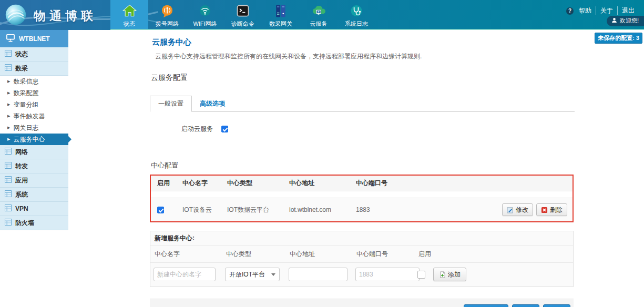 The image size is (644, 307). Describe the element at coordinates (34, 195) in the screenshot. I see `sidebar-item-系统: 系统` at that location.